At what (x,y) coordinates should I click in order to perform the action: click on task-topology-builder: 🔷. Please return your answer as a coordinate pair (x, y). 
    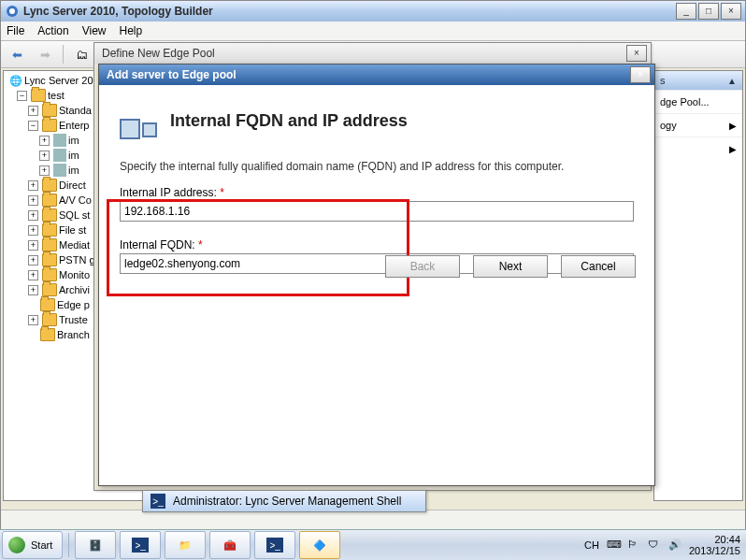
    Looking at the image, I should click on (320, 545).